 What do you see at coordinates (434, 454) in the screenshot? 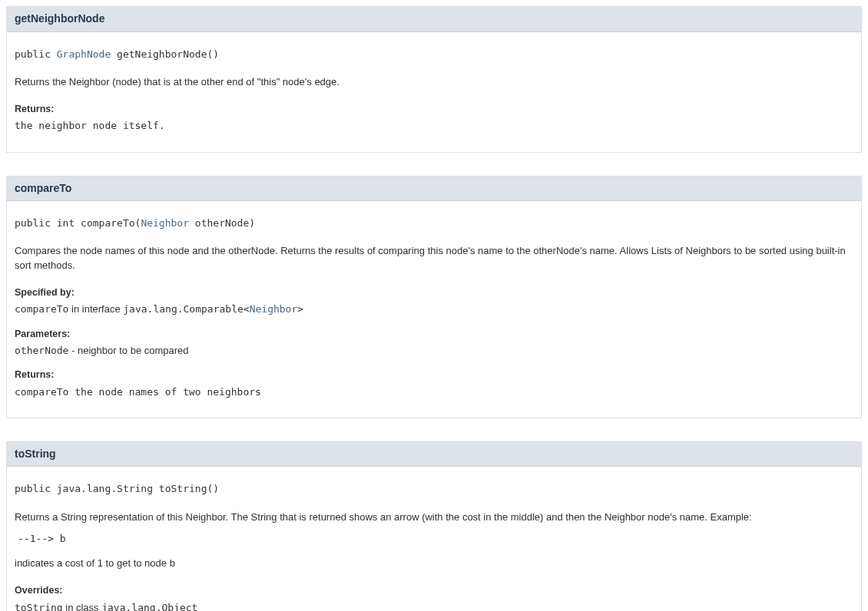
I see `method-header: toString` at bounding box center [434, 454].